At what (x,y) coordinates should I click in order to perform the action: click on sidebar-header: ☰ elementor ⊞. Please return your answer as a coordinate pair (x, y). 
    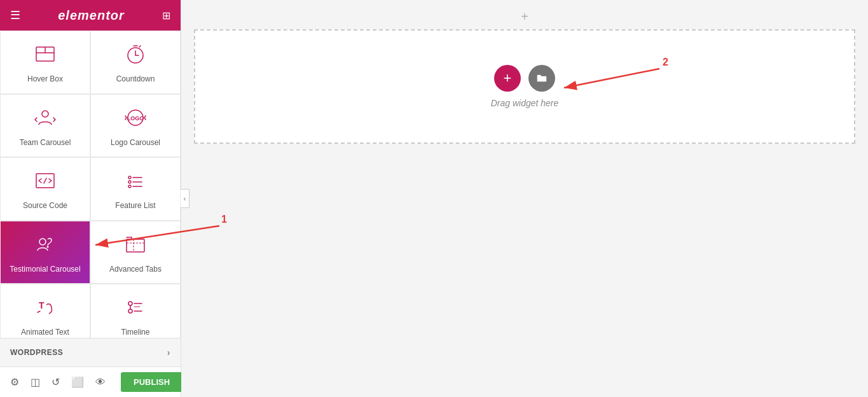
    Looking at the image, I should click on (90, 15).